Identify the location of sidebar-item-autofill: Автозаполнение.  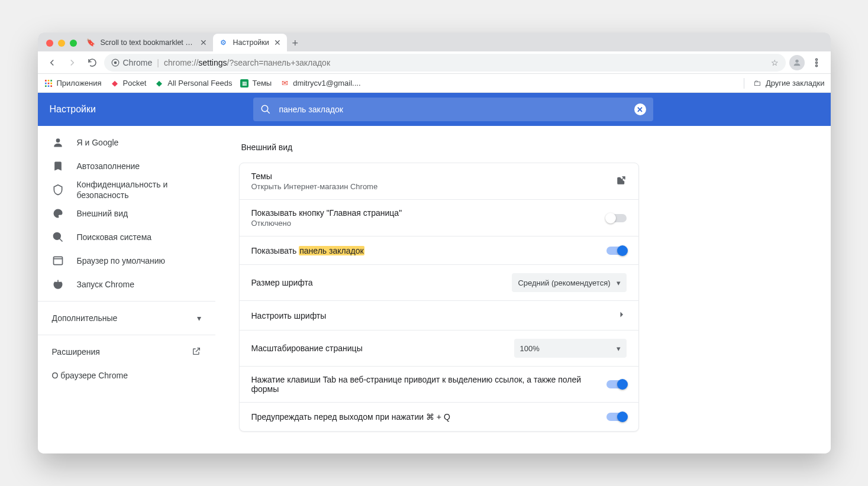
(127, 166).